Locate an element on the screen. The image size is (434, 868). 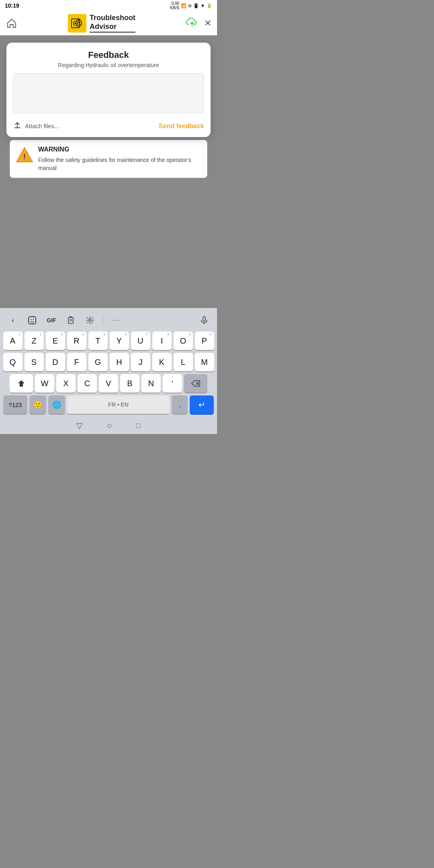
keyboard: ‹ GIF ··· A1 Z2 E3 R4 T5 Y6 U7 I8 O9 P0 … is located at coordinates (108, 371).